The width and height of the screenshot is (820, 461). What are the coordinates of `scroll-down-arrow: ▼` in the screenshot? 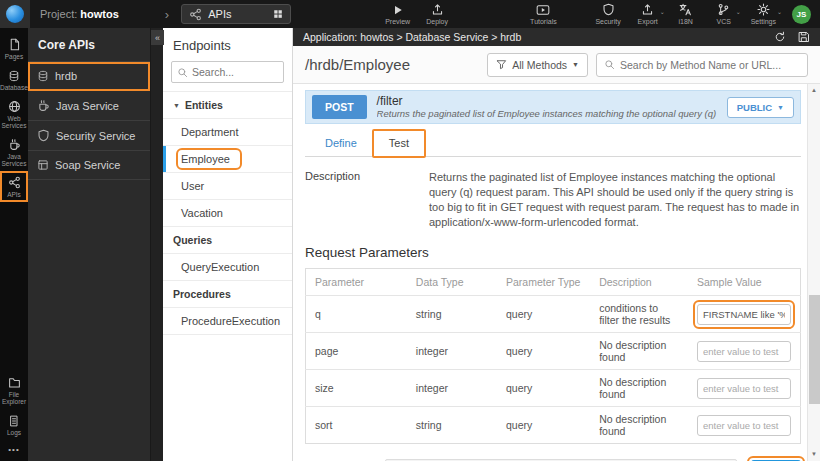 It's located at (814, 454).